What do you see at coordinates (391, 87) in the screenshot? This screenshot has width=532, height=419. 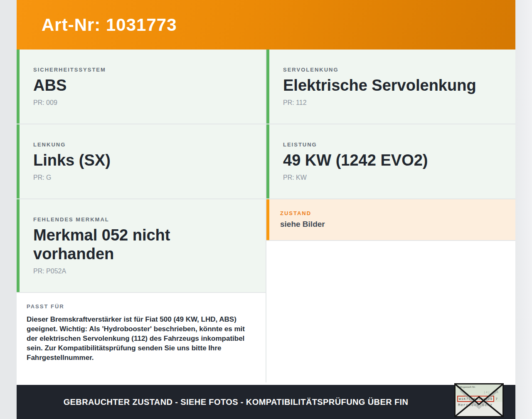 I see `card-servolenkung: SERVOLENKUNG Elektrische Servolenkung PR…` at bounding box center [391, 87].